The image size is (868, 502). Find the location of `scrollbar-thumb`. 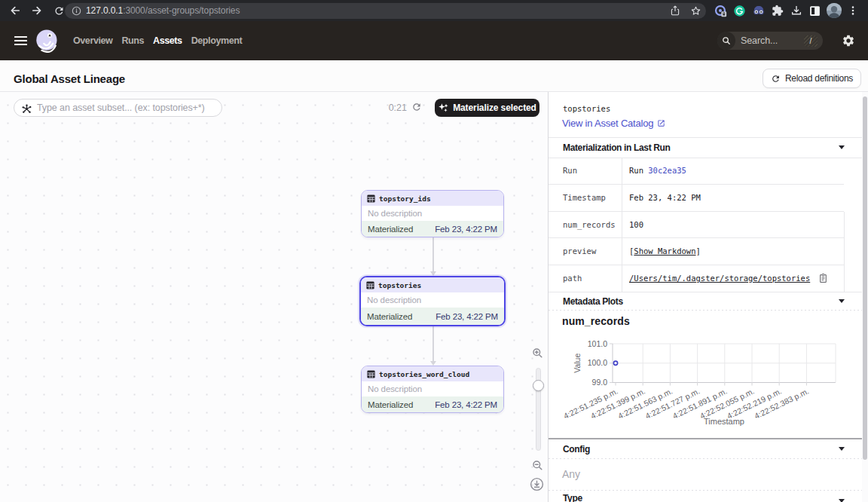

scrollbar-thumb is located at coordinates (865, 278).